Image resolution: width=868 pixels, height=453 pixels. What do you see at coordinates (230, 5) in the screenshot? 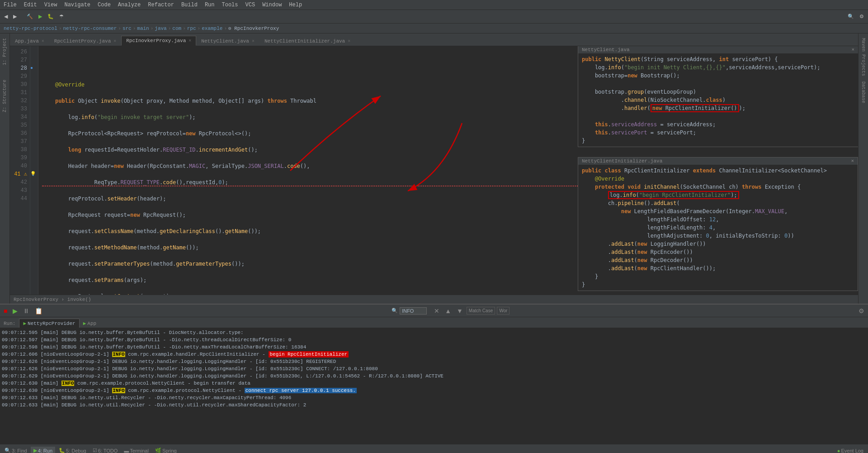
I see `menu-tools: Tools` at bounding box center [230, 5].